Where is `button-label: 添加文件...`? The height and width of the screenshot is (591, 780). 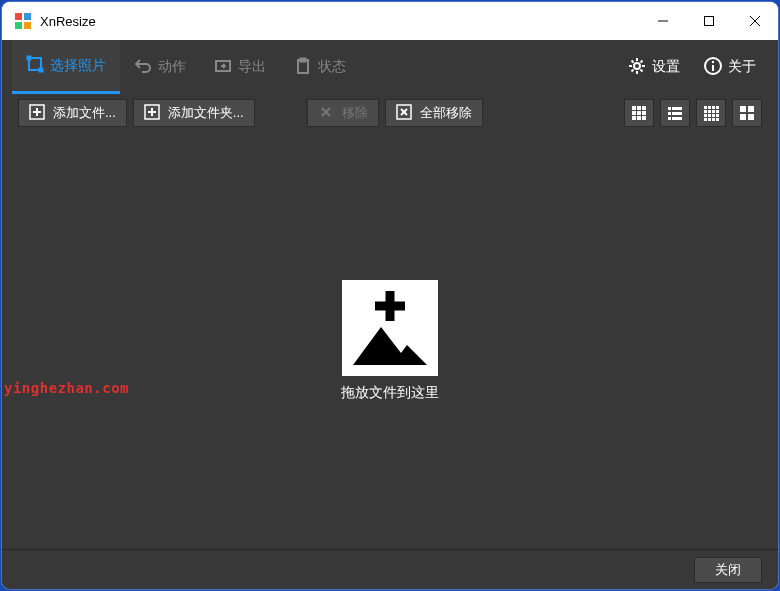
button-label: 添加文件... is located at coordinates (84, 113).